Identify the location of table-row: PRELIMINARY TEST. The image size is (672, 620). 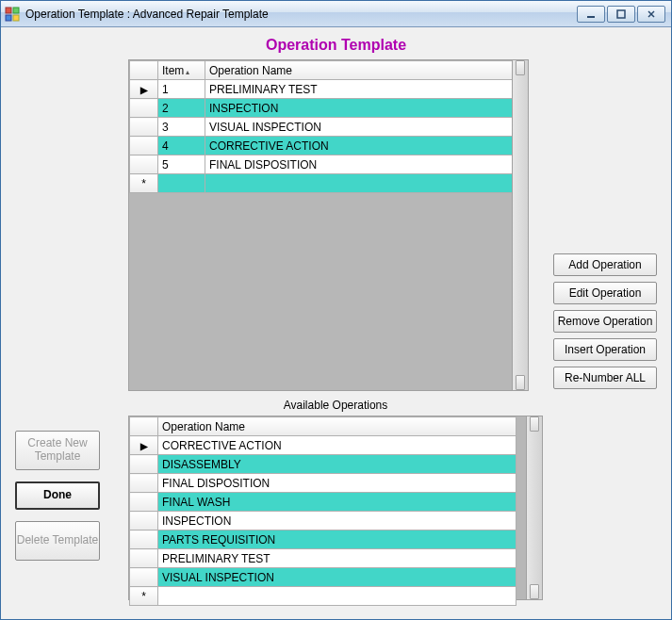
(323, 559).